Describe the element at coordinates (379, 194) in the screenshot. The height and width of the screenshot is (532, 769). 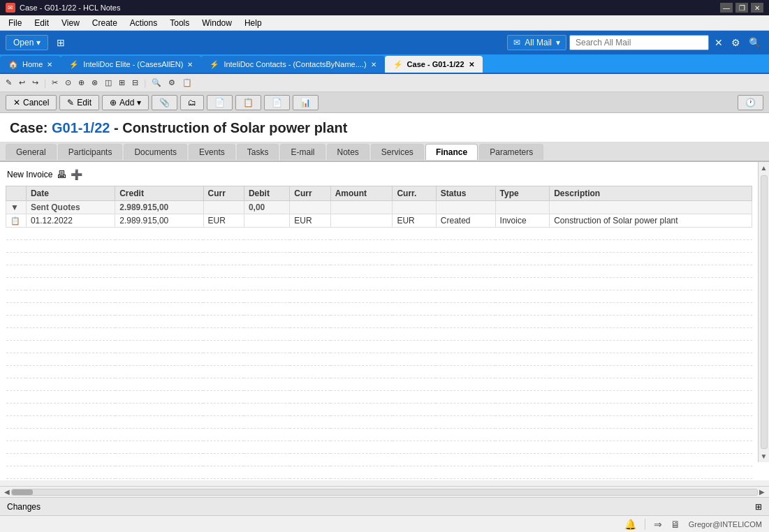
I see `table-header-row: Date Credit Curr Debit Curr Amount Curr.…` at that location.